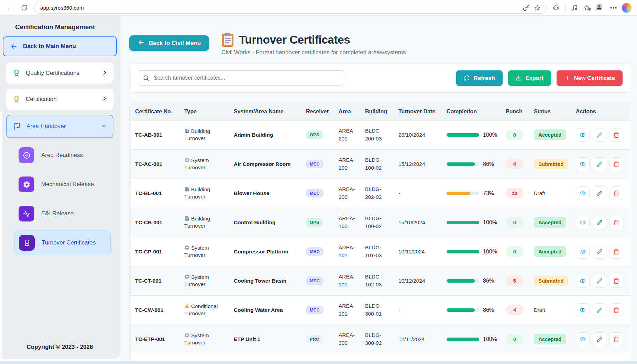 Image resolution: width=637 pixels, height=364 pixels. Describe the element at coordinates (417, 310) in the screenshot. I see `cell-turnover-date: -` at that location.